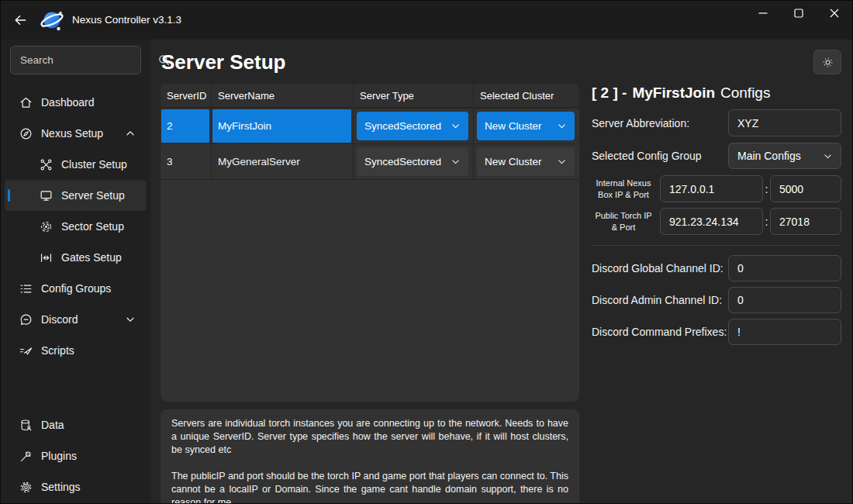  Describe the element at coordinates (763, 13) in the screenshot. I see `minimize-icon` at that location.